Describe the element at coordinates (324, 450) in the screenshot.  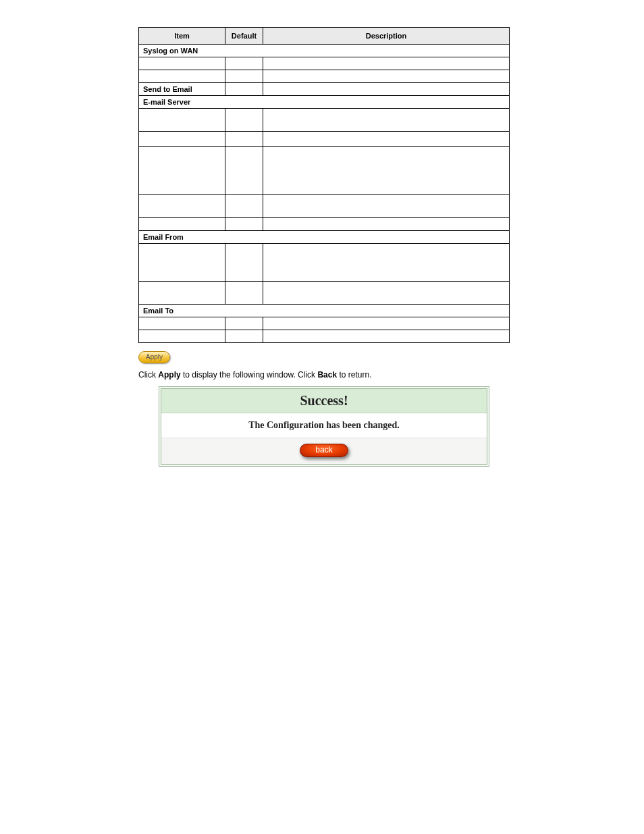
I see `back-button: back` at that location.